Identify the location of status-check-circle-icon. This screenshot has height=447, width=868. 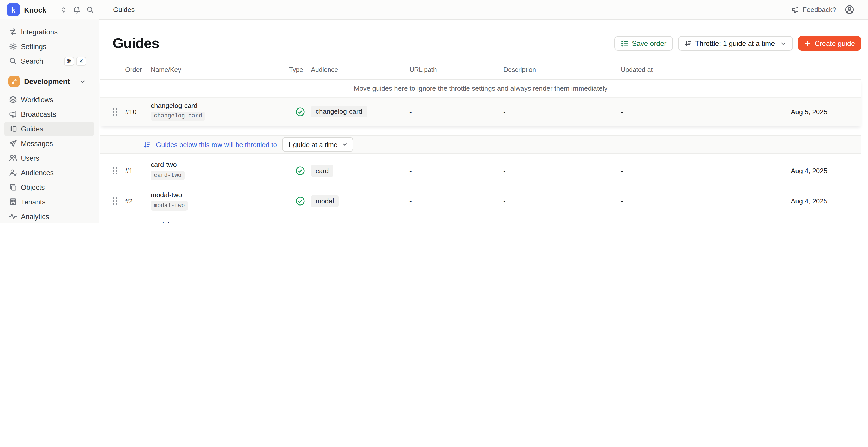
(300, 112).